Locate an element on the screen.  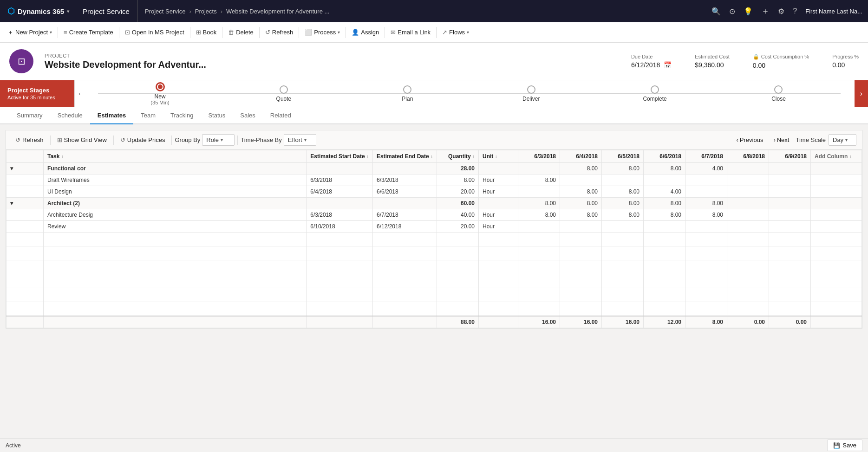
tab-tracking: Tracking is located at coordinates (182, 116).